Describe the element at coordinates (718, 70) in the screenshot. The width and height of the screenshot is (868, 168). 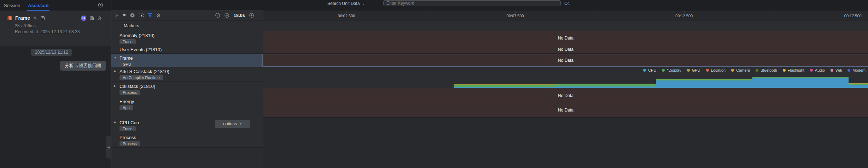
I see `legend-label: Location` at that location.